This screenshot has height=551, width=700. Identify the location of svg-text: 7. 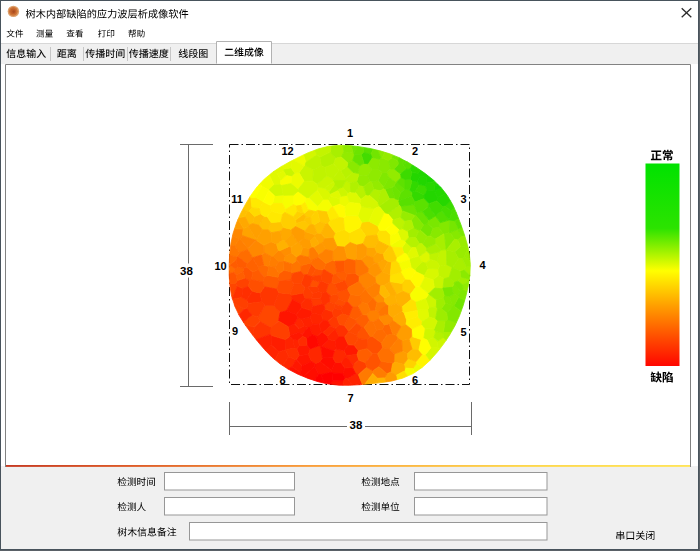
(350, 398).